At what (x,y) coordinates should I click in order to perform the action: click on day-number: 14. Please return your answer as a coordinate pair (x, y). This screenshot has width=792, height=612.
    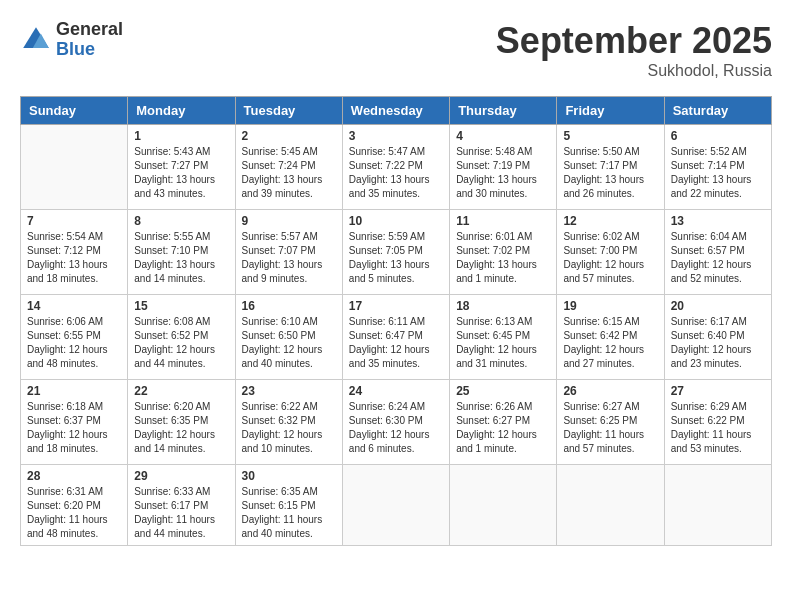
    Looking at the image, I should click on (74, 306).